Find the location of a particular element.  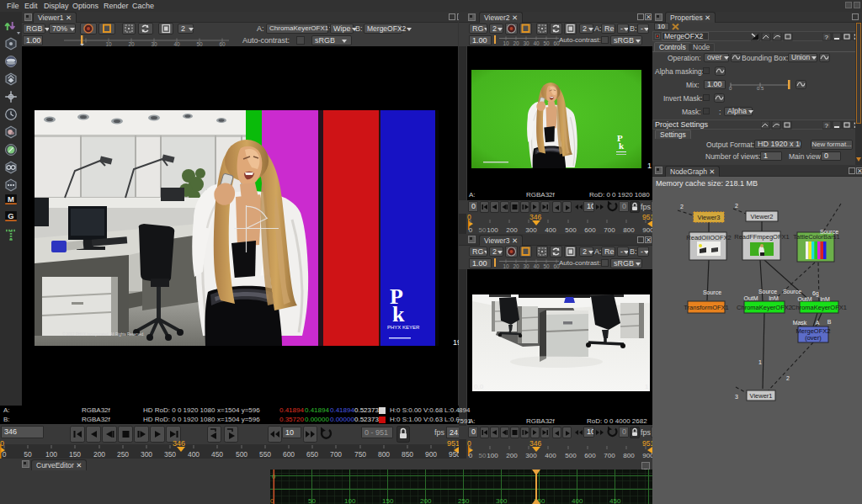

svg-text: M is located at coordinates (11, 199).